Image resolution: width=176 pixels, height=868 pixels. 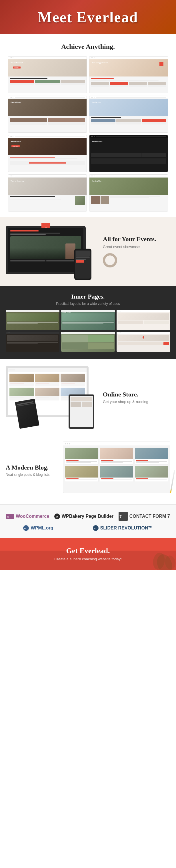 What do you see at coordinates (121, 517) in the screenshot?
I see `svg-text: 7` at bounding box center [121, 517].